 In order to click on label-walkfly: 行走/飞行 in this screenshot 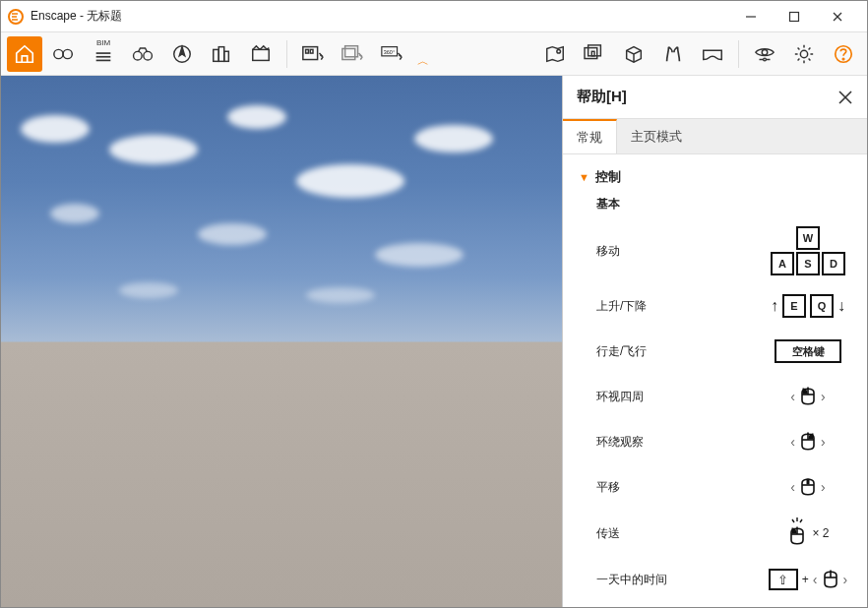, I will do `click(677, 352)`.